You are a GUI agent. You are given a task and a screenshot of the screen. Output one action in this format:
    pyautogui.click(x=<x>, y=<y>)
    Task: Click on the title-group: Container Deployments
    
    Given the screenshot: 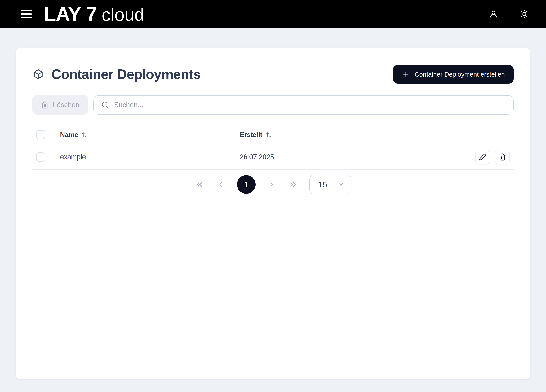 What is the action you would take?
    pyautogui.click(x=117, y=74)
    